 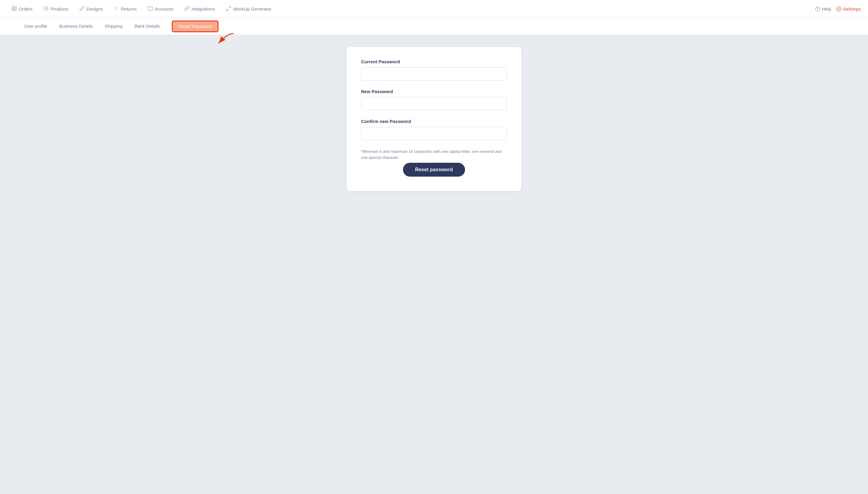 I want to click on help-icon, so click(x=818, y=9).